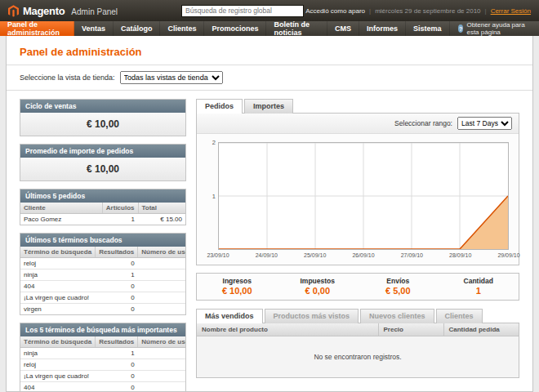  Describe the element at coordinates (423, 123) in the screenshot. I see `range-label: Seleccionar rango:` at that location.